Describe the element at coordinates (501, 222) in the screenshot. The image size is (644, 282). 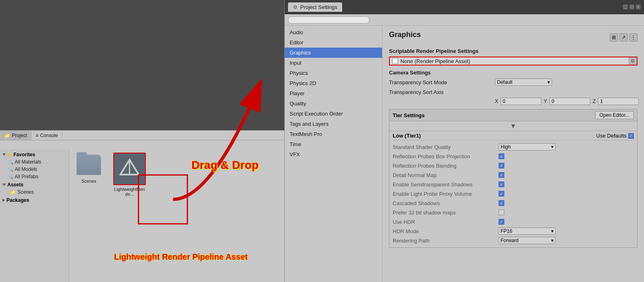
I see `use-hdr-checkbox: ✓` at that location.